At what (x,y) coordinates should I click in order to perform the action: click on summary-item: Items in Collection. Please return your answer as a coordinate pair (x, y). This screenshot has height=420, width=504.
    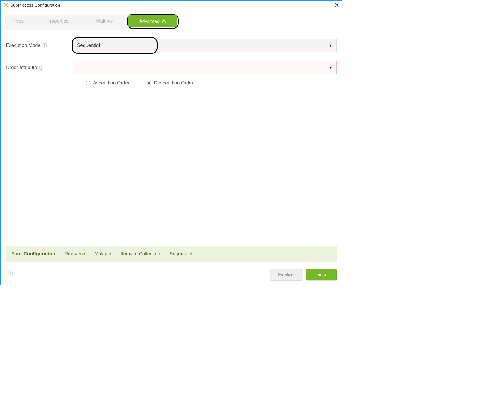
    Looking at the image, I should click on (140, 254).